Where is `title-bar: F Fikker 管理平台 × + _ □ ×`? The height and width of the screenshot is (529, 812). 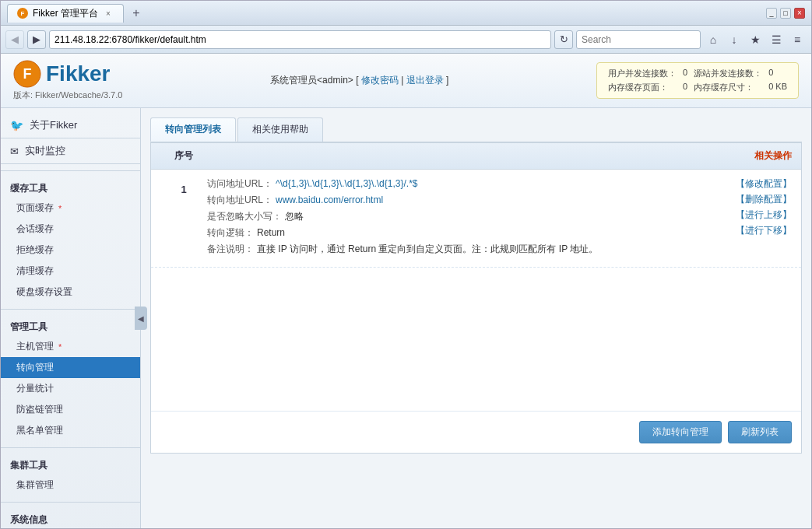
title-bar: F Fikker 管理平台 × + _ □ × is located at coordinates (406, 13).